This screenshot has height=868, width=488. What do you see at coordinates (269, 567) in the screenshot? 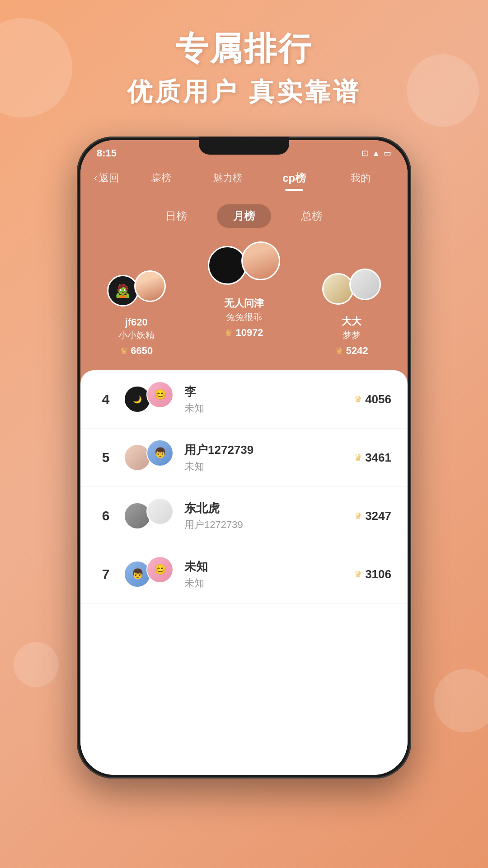
I see `list-7-name1: 未知` at bounding box center [269, 567].